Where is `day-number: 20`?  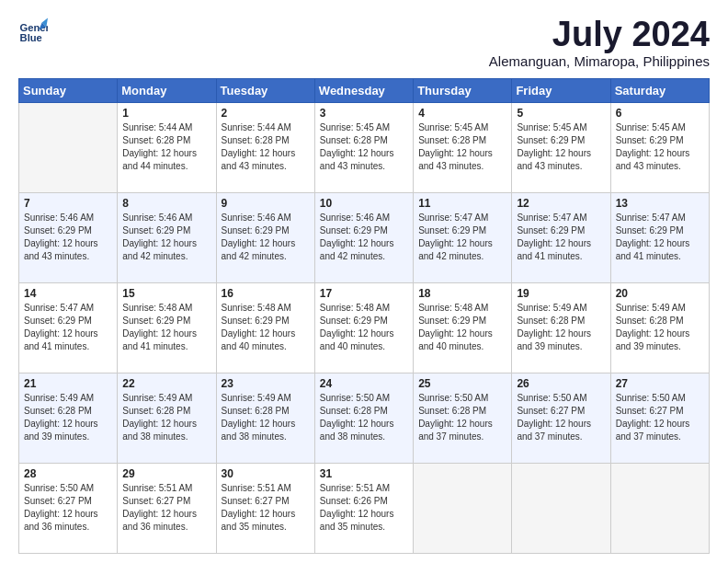 day-number: 20 is located at coordinates (660, 293).